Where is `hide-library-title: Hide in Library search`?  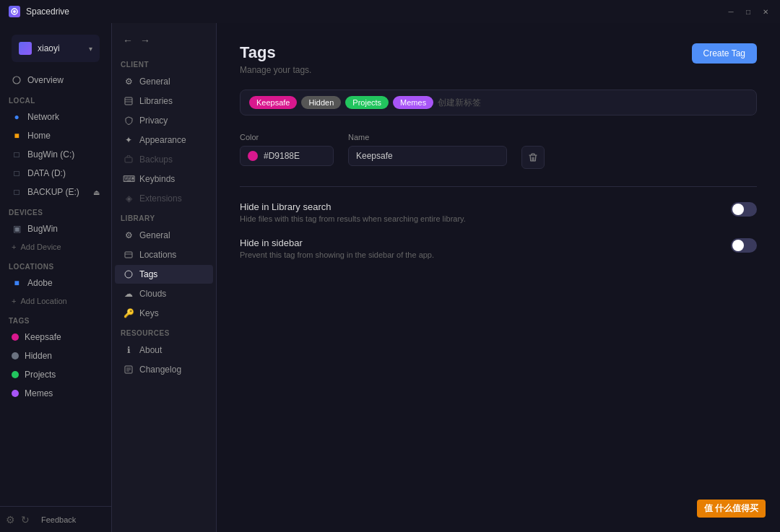 hide-library-title: Hide in Library search is located at coordinates (485, 206).